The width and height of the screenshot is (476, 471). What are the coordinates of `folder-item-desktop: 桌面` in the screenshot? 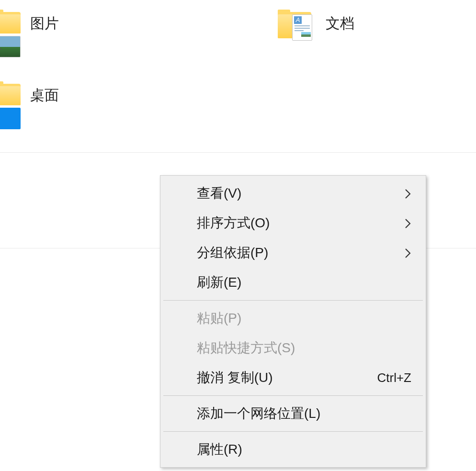 It's located at (30, 109).